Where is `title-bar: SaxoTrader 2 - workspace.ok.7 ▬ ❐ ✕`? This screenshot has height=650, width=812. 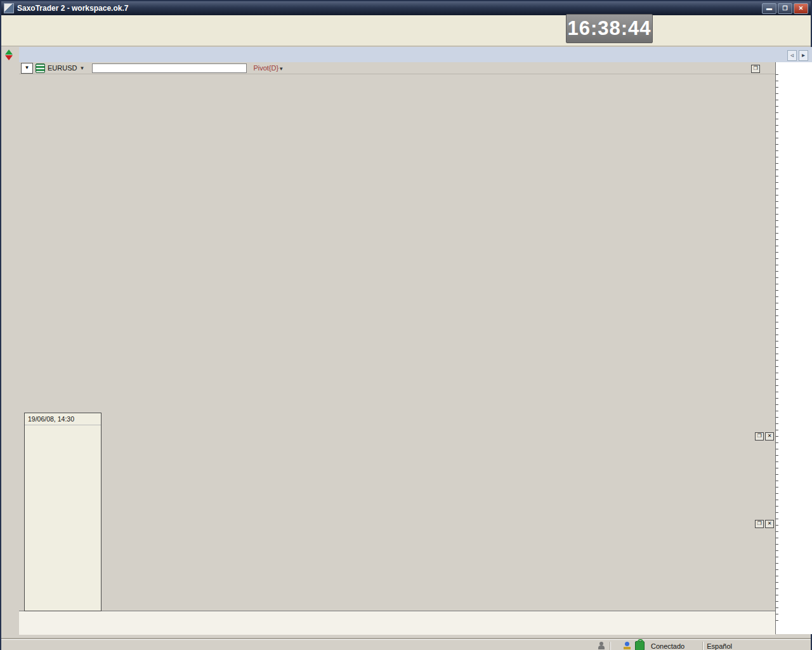
title-bar: SaxoTrader 2 - workspace.ok.7 ▬ ❐ ✕ is located at coordinates (406, 8).